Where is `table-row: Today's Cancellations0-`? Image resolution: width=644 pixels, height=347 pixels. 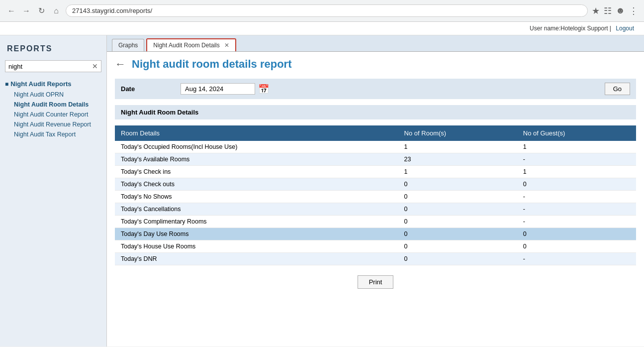
table-row: Today's Cancellations0- is located at coordinates (375, 209).